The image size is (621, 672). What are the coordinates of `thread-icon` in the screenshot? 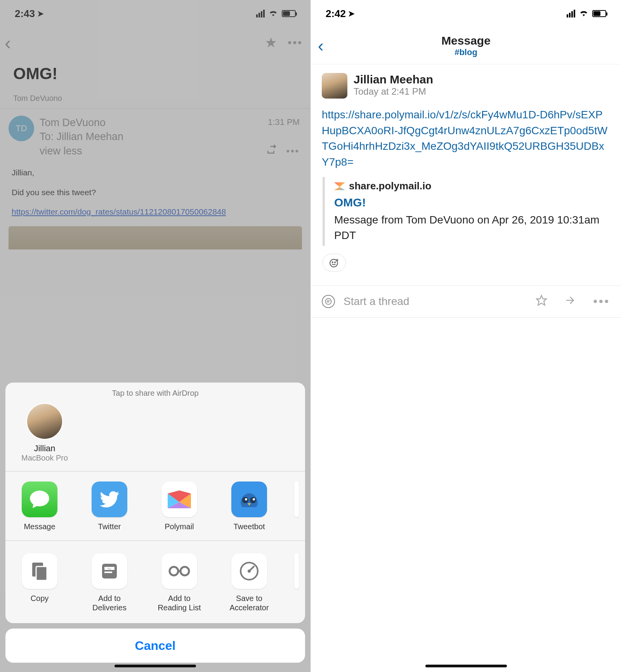 It's located at (328, 301).